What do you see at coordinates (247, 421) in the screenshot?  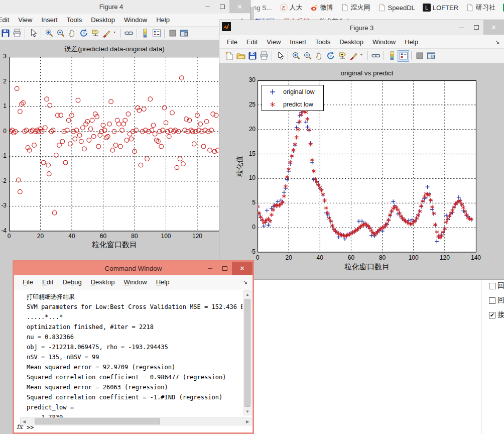 I see `scroll-right-arrow: ▶` at bounding box center [247, 421].